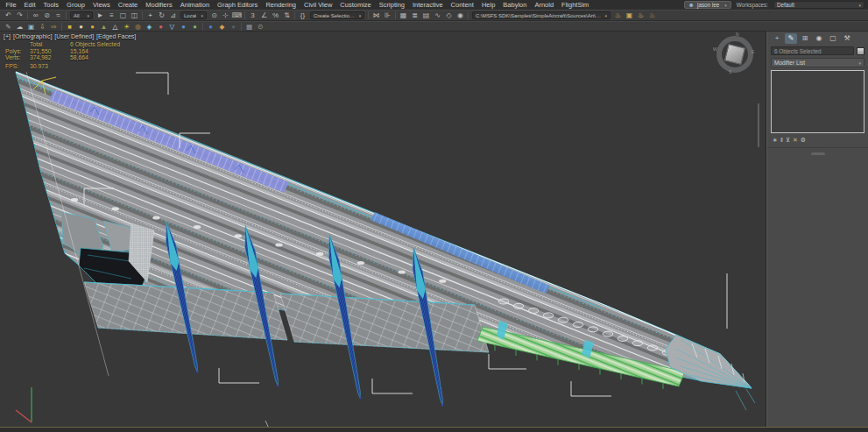 Image resolution: width=868 pixels, height=432 pixels. What do you see at coordinates (58, 16) in the screenshot?
I see `bind-to-space-warp-icon: ≈` at bounding box center [58, 16].